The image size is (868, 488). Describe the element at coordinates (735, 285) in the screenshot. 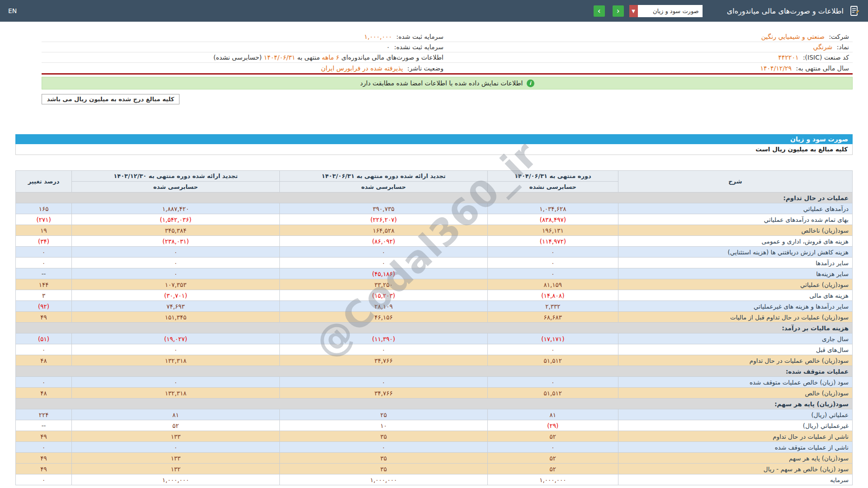

I see `row-label: سود(زیان) عملیاتي` at that location.